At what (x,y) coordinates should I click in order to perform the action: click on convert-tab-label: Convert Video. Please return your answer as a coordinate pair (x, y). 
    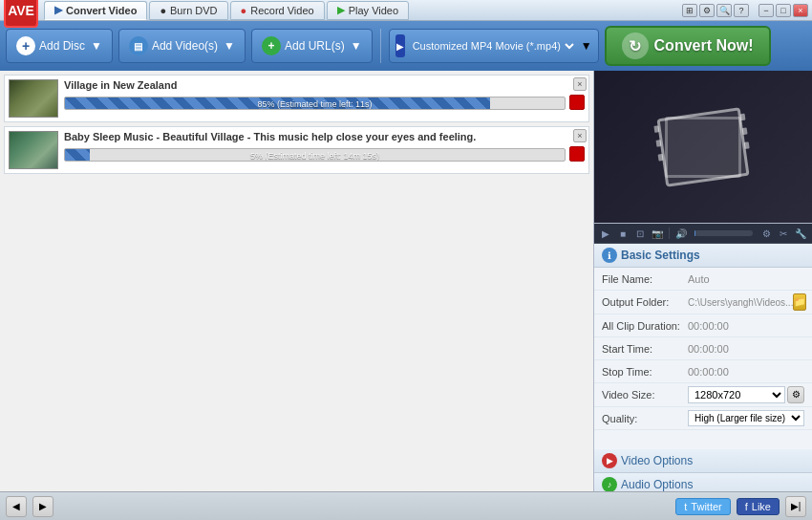
    Looking at the image, I should click on (101, 11).